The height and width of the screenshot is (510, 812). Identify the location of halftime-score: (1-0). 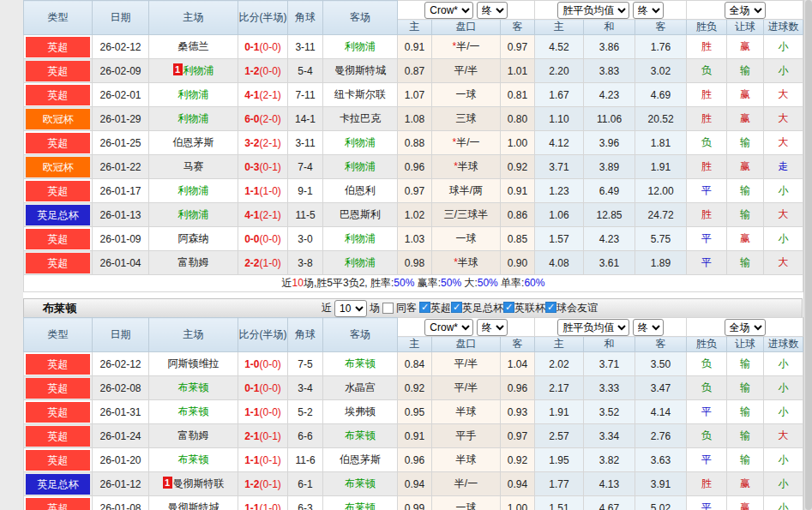
(271, 191).